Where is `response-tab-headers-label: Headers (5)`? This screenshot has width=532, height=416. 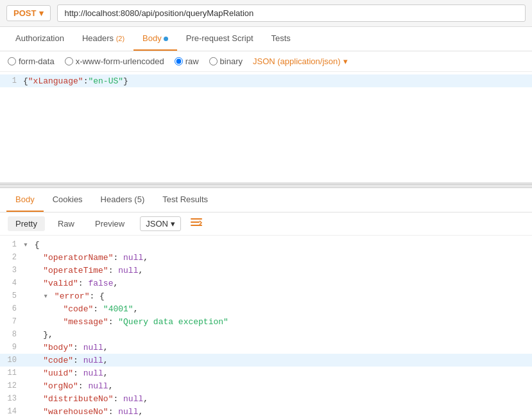 response-tab-headers-label: Headers (5) is located at coordinates (123, 199).